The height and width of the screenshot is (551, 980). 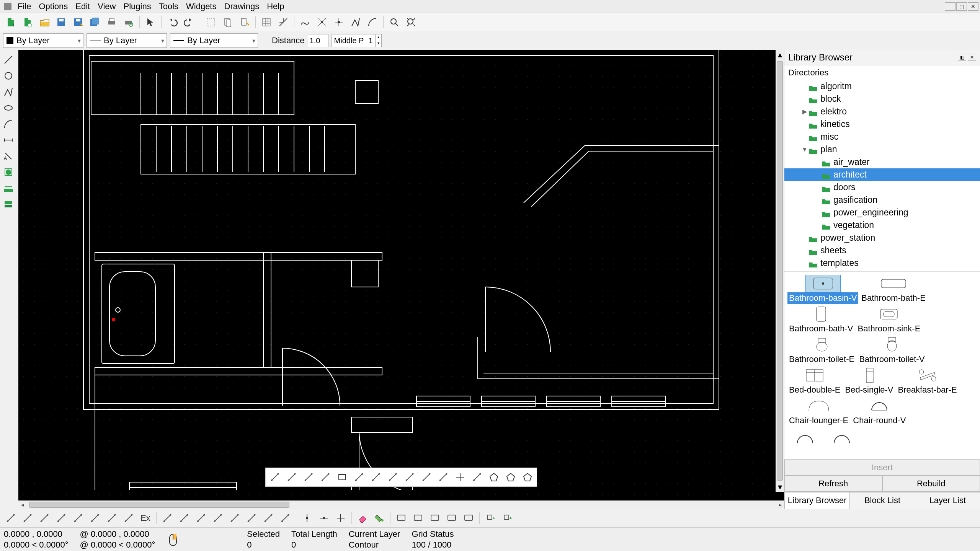 What do you see at coordinates (276, 7) in the screenshot?
I see `menu-help: Help` at bounding box center [276, 7].